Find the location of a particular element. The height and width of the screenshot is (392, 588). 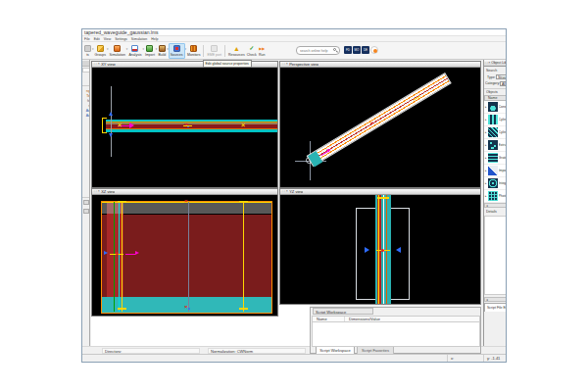

photonic-crystals-thumbnail is located at coordinates (493, 196).